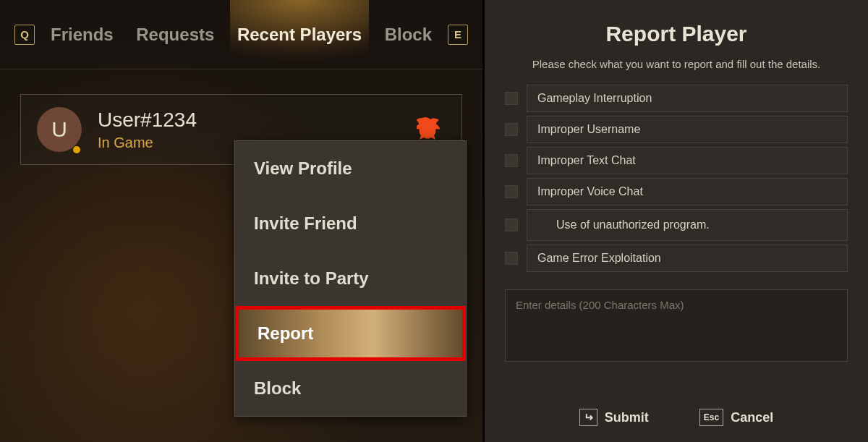  Describe the element at coordinates (676, 417) in the screenshot. I see `report-actions: Submit Esc Cancel` at that location.